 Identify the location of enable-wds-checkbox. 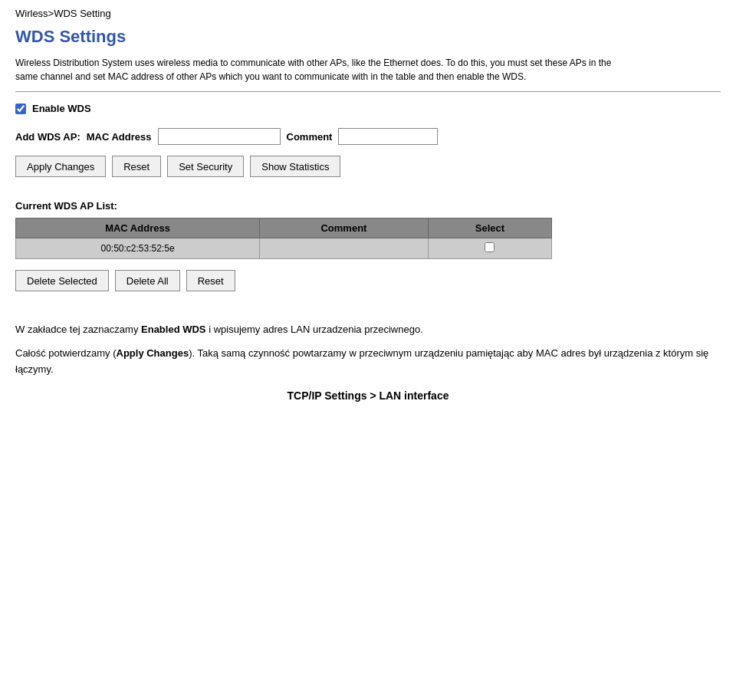
(21, 109).